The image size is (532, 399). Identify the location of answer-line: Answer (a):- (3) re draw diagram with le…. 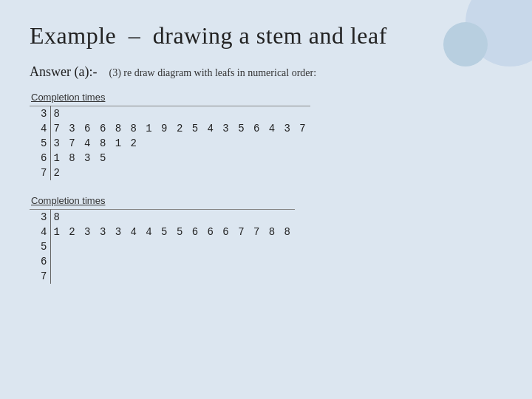
(266, 72).